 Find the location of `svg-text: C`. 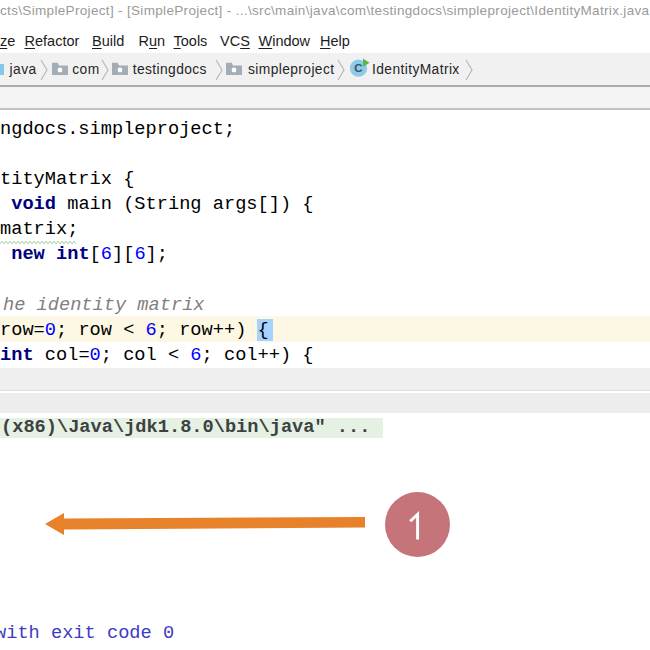

svg-text: C is located at coordinates (358, 68).